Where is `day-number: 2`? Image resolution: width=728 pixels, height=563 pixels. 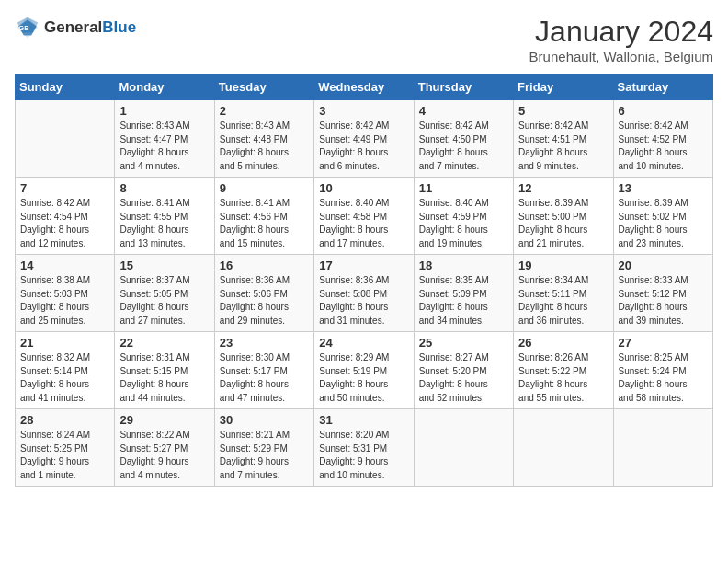
day-number: 2 is located at coordinates (265, 110).